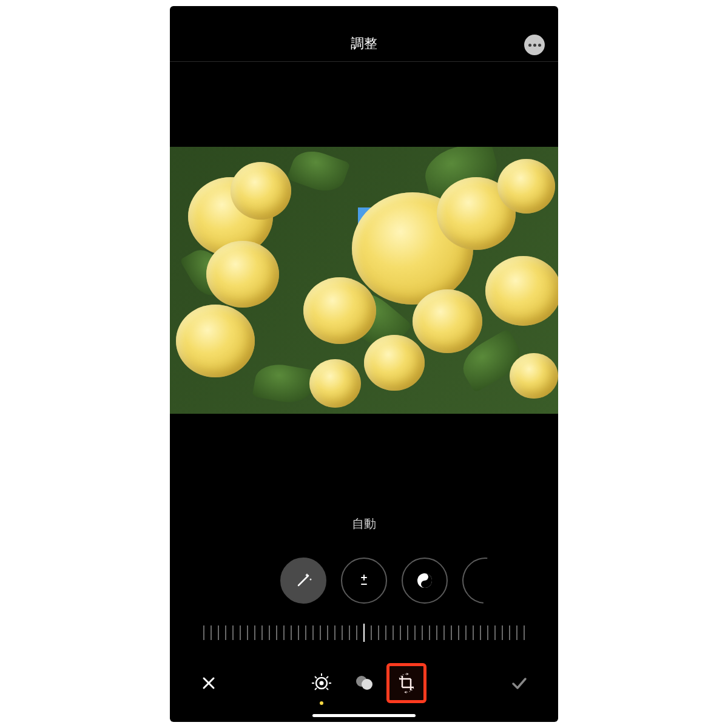  I want to click on adjust-tab, so click(322, 683).